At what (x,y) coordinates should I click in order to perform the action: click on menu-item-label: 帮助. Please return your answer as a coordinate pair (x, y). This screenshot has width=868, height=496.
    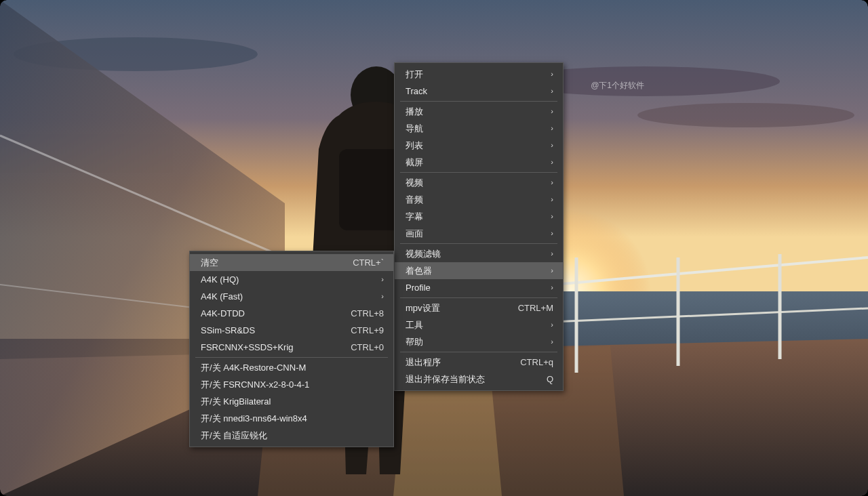
    Looking at the image, I should click on (414, 342).